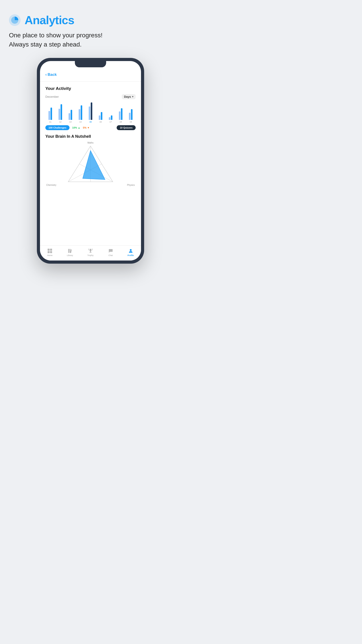 The image size is (362, 644). What do you see at coordinates (50, 122) in the screenshot?
I see `bar-label: 11` at bounding box center [50, 122].